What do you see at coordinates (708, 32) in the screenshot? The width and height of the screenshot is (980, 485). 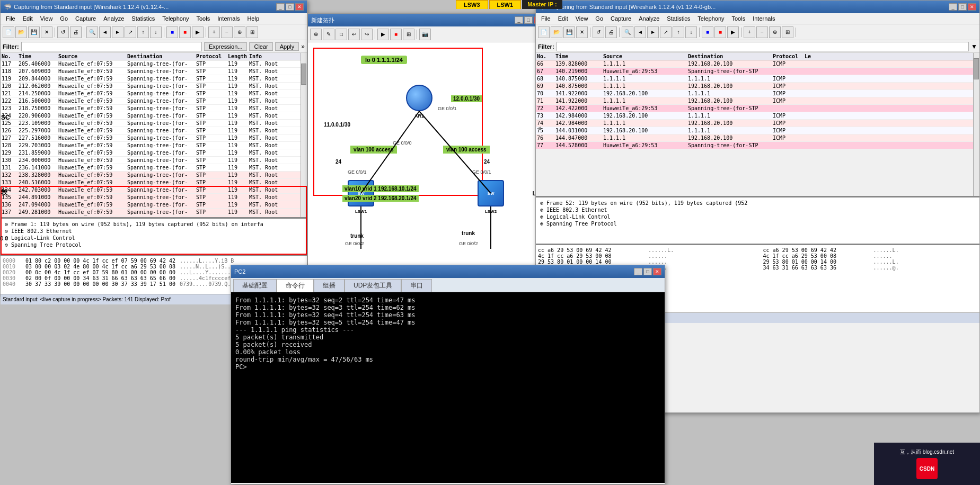 I see `tb-start-right: ■` at bounding box center [708, 32].